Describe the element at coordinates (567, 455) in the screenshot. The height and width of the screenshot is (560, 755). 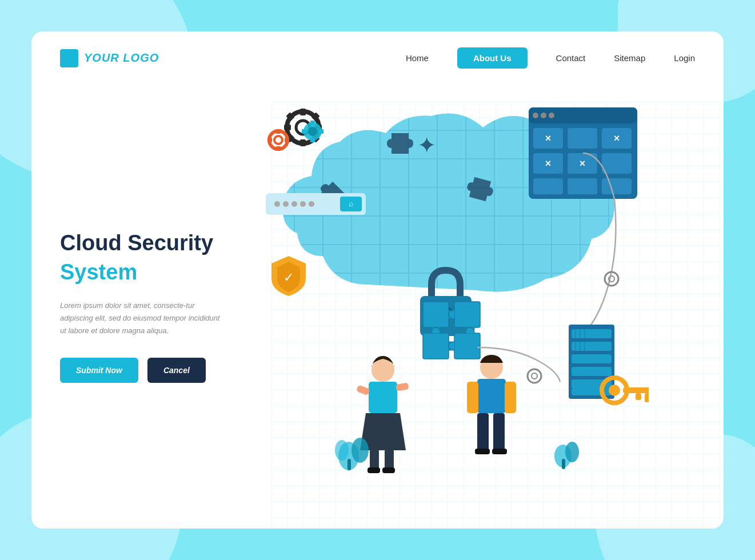
I see `plant-right` at that location.